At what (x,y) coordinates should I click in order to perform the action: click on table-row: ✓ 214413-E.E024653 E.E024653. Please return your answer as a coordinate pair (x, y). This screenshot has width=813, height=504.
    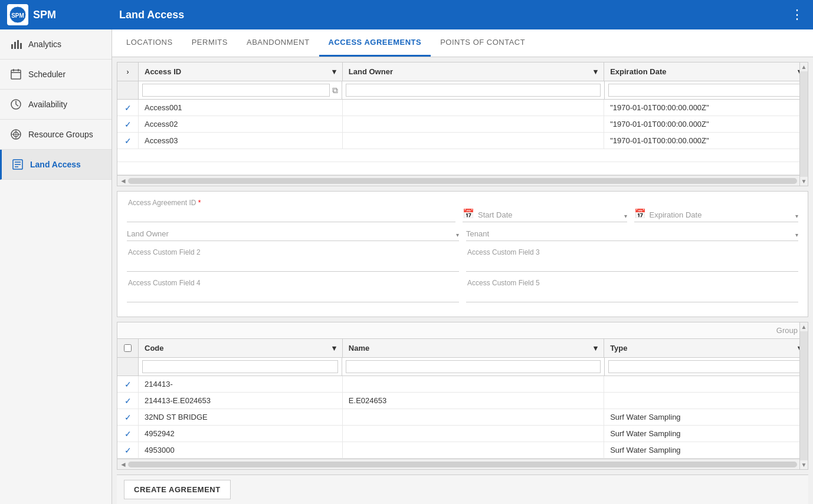
    Looking at the image, I should click on (463, 401).